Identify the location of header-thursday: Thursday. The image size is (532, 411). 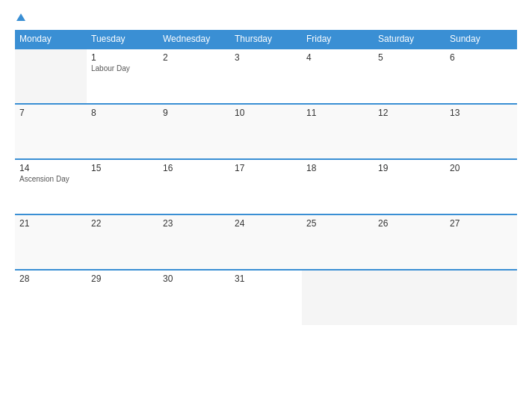
(266, 39).